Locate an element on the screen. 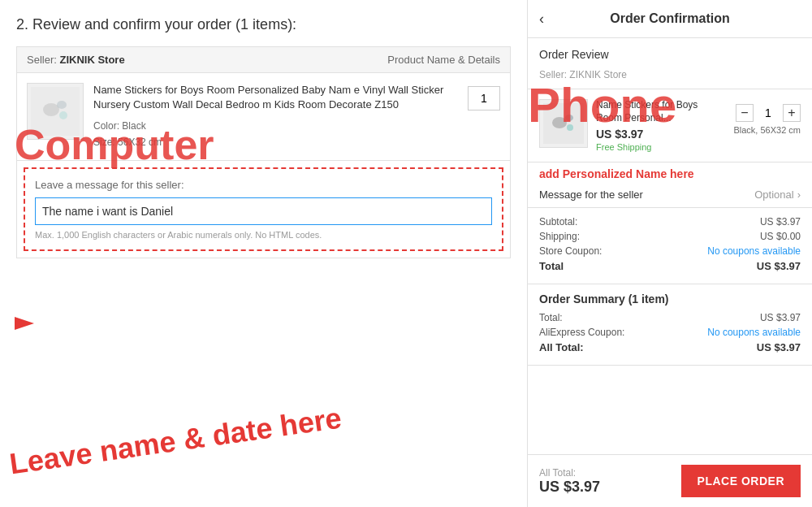 The image size is (812, 507). right-product-name: Name Stickers for Boys Room Personal... is located at coordinates (661, 112).